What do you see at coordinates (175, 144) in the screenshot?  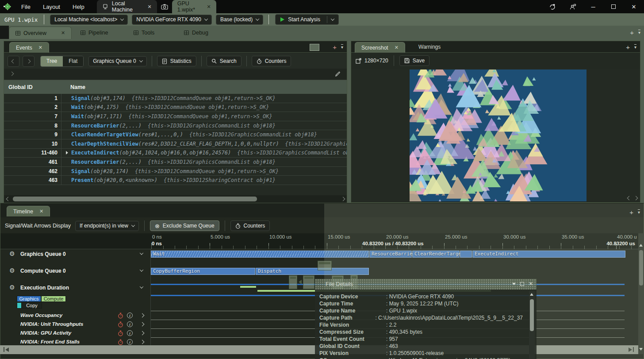 I see `event-row: 10ClearDepthStencilView(res#2,D3D12_CLEA…` at bounding box center [175, 144].